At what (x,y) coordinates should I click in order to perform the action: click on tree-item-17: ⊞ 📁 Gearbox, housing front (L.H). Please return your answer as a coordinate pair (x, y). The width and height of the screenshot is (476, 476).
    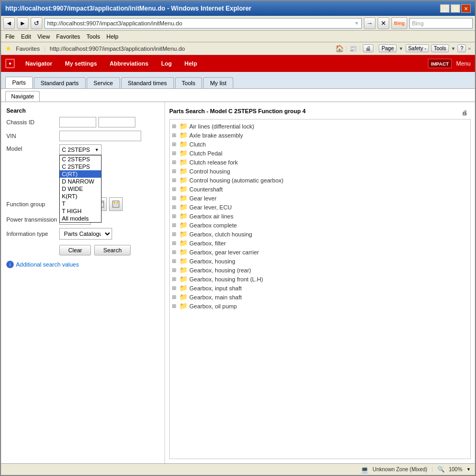
    Looking at the image, I should click on (320, 279).